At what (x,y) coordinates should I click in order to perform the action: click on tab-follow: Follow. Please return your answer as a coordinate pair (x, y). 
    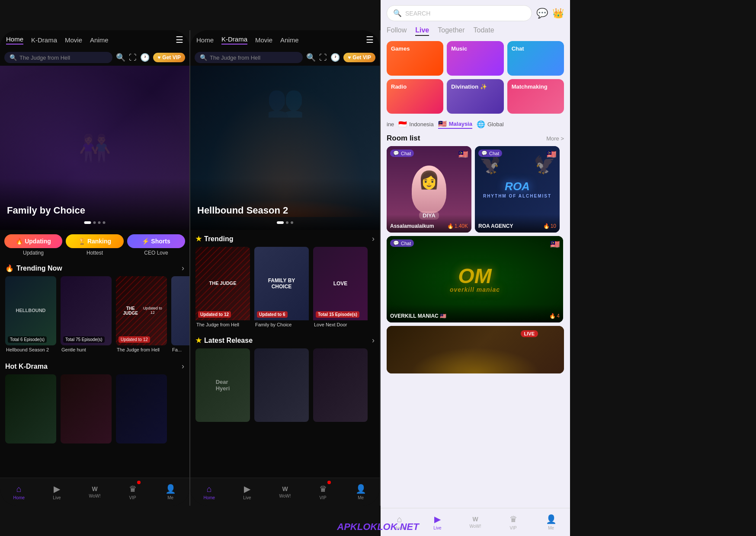
    Looking at the image, I should click on (397, 31).